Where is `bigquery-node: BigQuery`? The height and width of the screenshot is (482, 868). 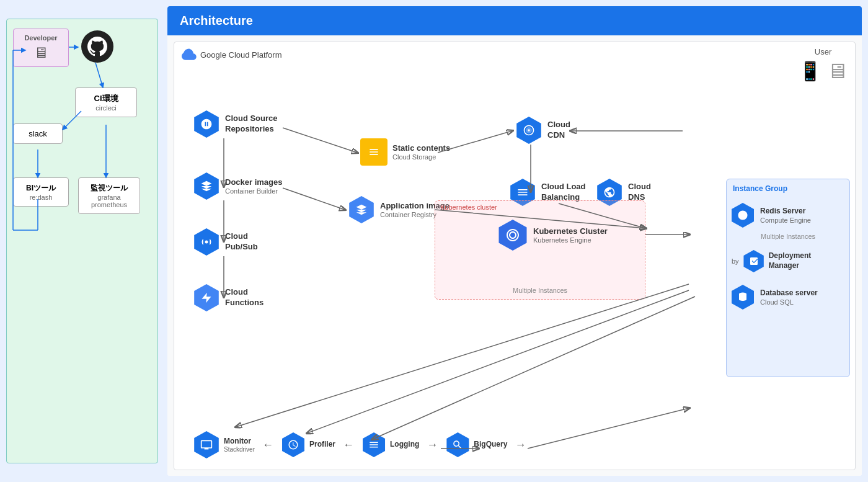 bigquery-node: BigQuery is located at coordinates (476, 445).